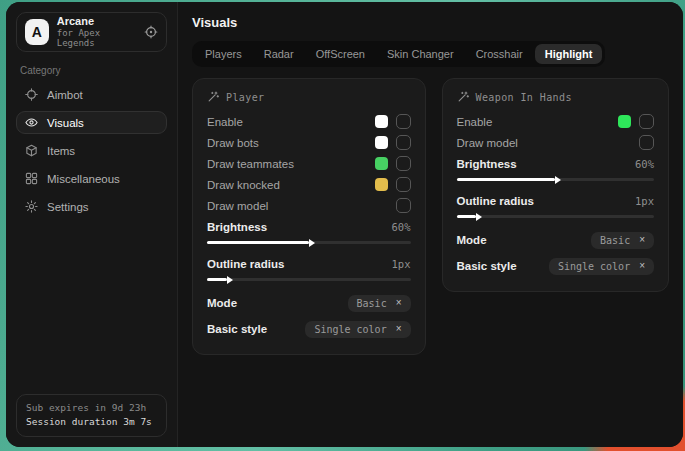  I want to click on toggle-label: Draw model, so click(238, 206).